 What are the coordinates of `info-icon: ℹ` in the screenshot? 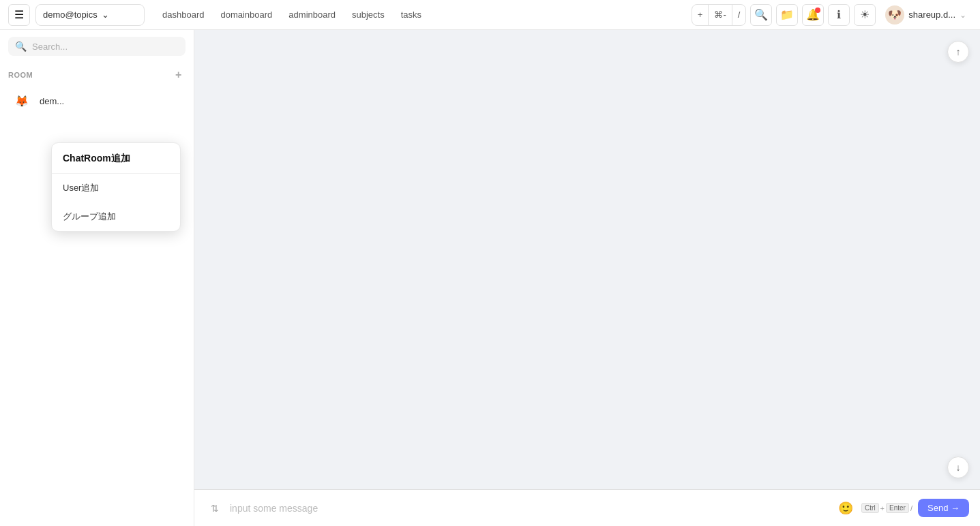 It's located at (839, 15).